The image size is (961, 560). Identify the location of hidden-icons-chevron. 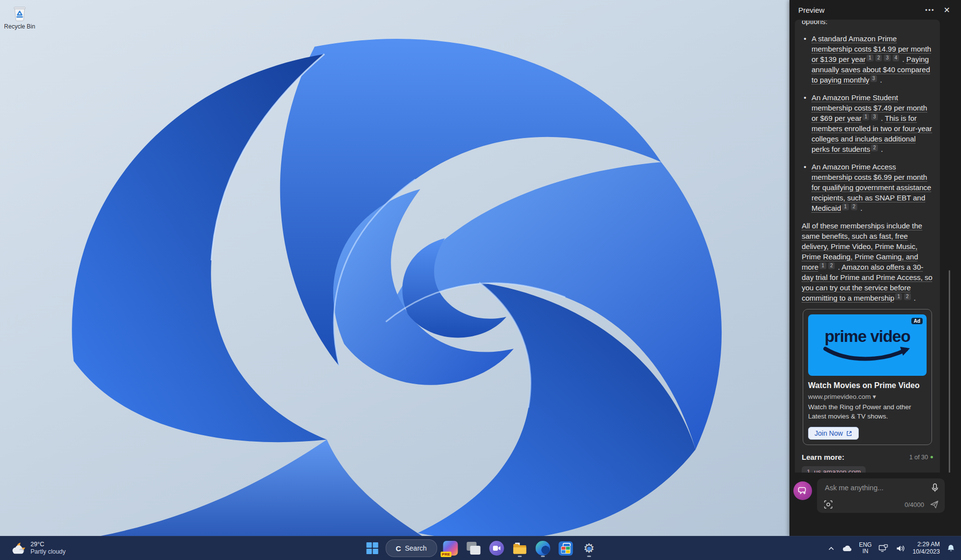
(831, 548).